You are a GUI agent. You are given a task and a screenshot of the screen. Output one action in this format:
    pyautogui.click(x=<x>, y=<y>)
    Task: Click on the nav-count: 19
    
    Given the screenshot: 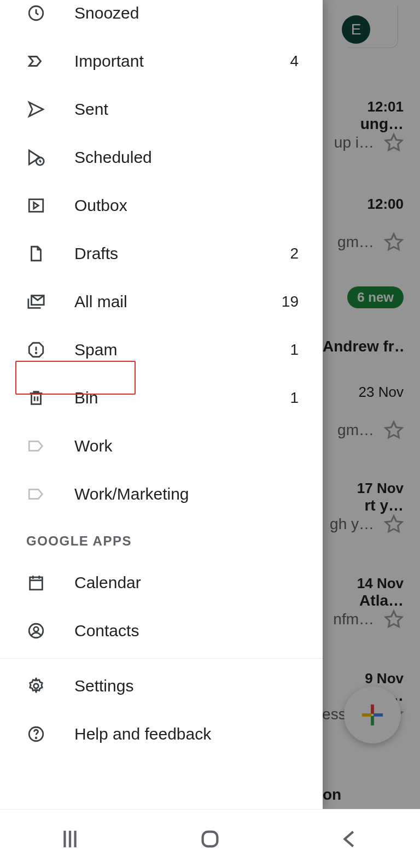 What is the action you would take?
    pyautogui.click(x=290, y=302)
    